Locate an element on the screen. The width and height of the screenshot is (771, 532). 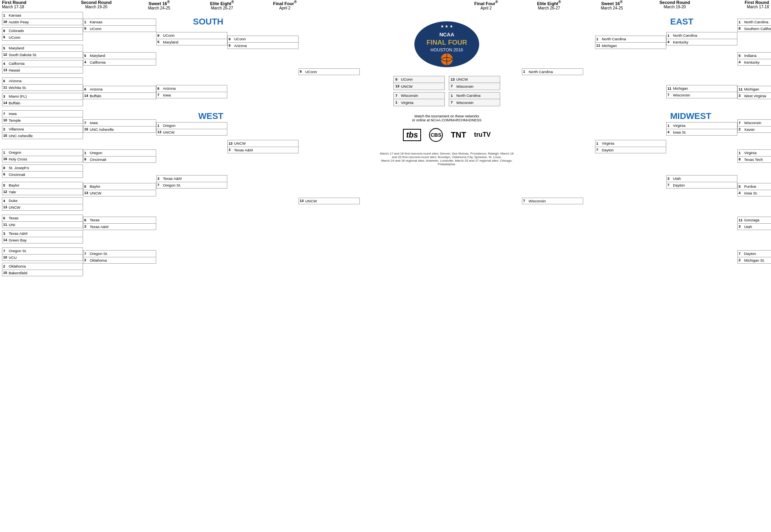
ff-left-col: 9UConn 13UNCW is located at coordinates (335, 144).